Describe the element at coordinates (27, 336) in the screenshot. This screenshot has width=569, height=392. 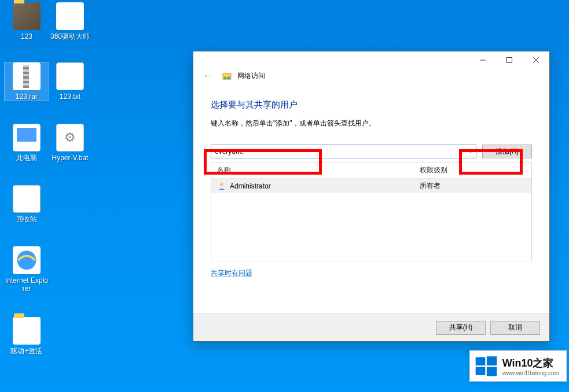
I see `desktop-icon-driver-activate: 驱动+激活` at that location.